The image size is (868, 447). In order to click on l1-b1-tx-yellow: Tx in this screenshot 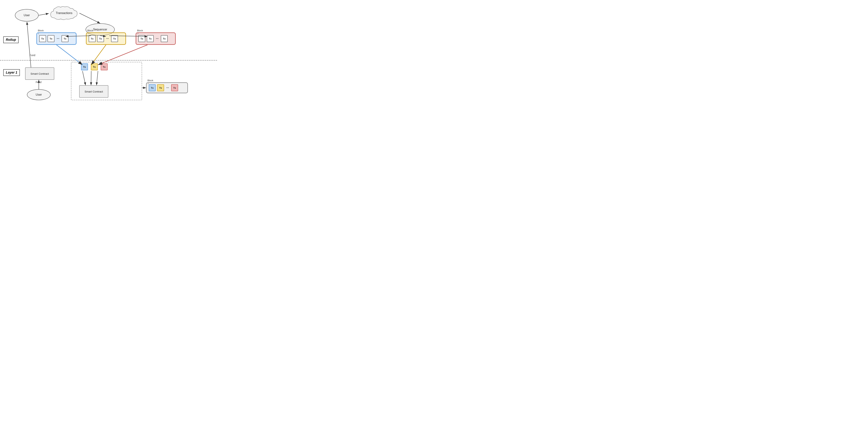, I will do `click(160, 88)`.